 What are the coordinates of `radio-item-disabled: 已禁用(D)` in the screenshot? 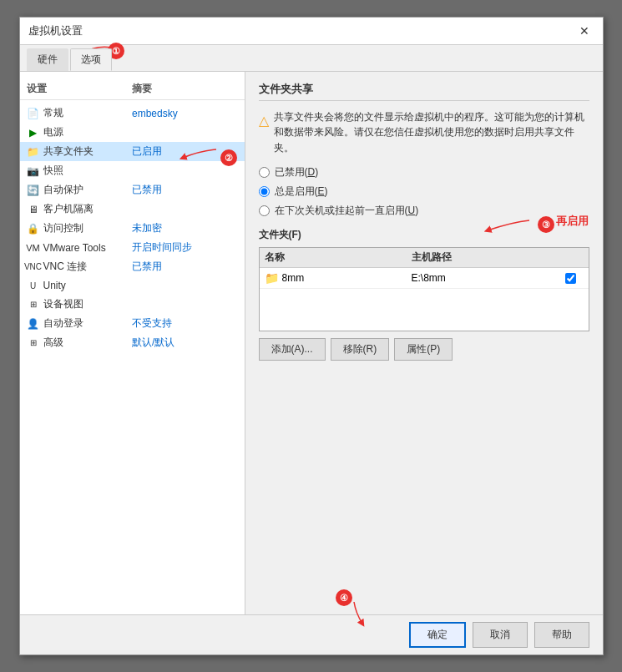 It's located at (424, 172).